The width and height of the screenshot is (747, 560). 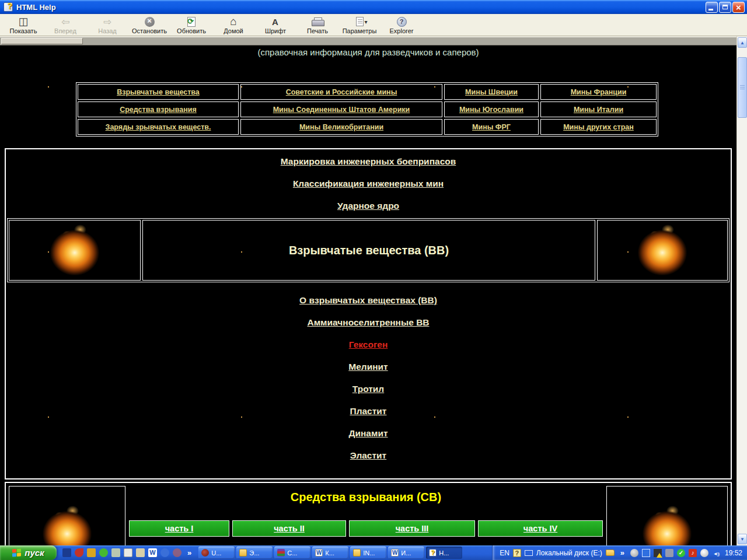 What do you see at coordinates (342, 110) in the screenshot?
I see `nav-link-usa-mines: Мины Соединенных Штатов Америки` at bounding box center [342, 110].